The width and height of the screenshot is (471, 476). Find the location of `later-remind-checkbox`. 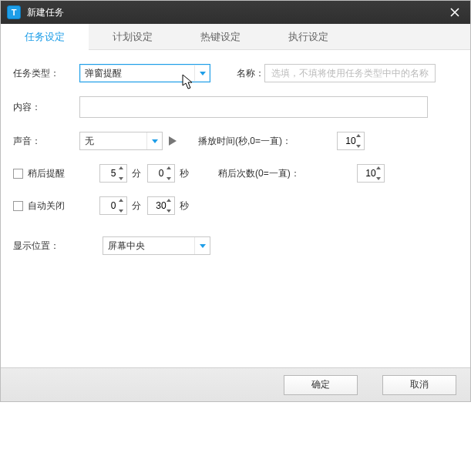

later-remind-checkbox is located at coordinates (19, 174).